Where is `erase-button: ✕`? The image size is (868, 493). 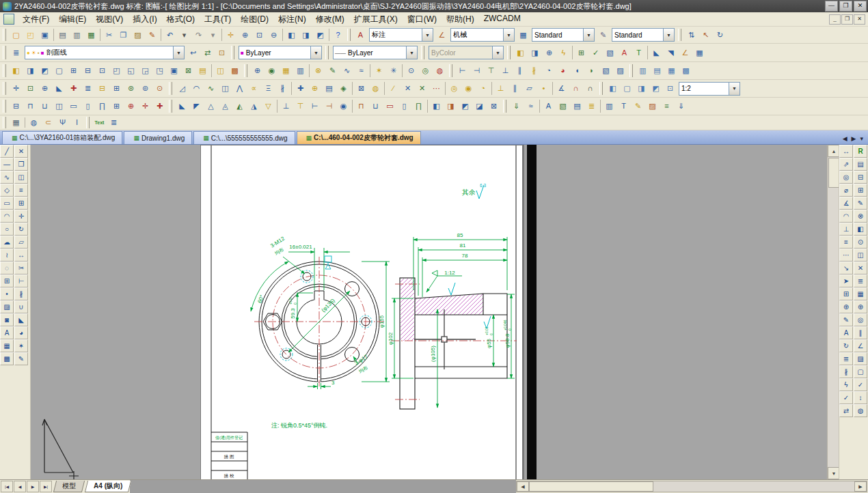 erase-button: ✕ is located at coordinates (21, 152).